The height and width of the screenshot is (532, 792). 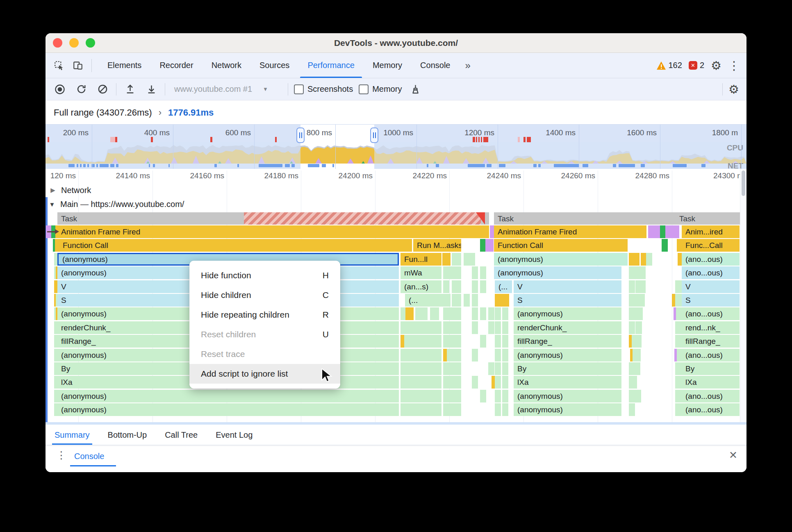 What do you see at coordinates (130, 89) in the screenshot?
I see `upload-profile-icon` at bounding box center [130, 89].